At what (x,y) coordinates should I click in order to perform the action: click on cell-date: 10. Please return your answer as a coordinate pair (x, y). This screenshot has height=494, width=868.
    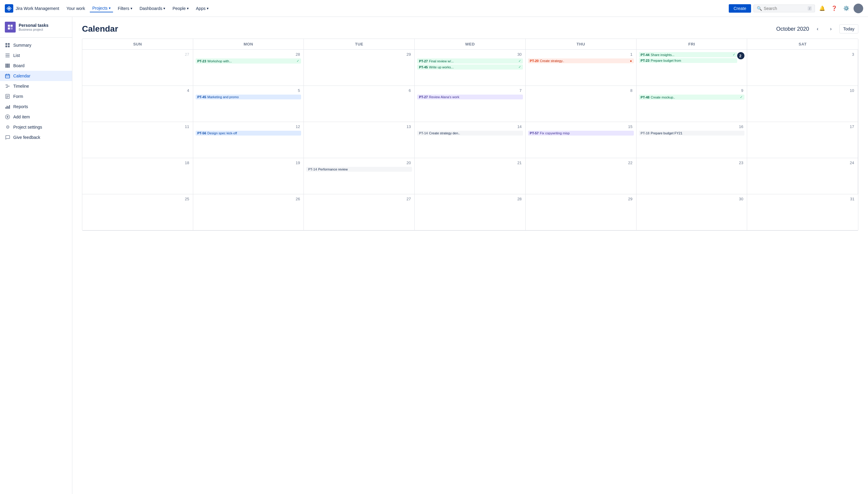
    Looking at the image, I should click on (802, 90).